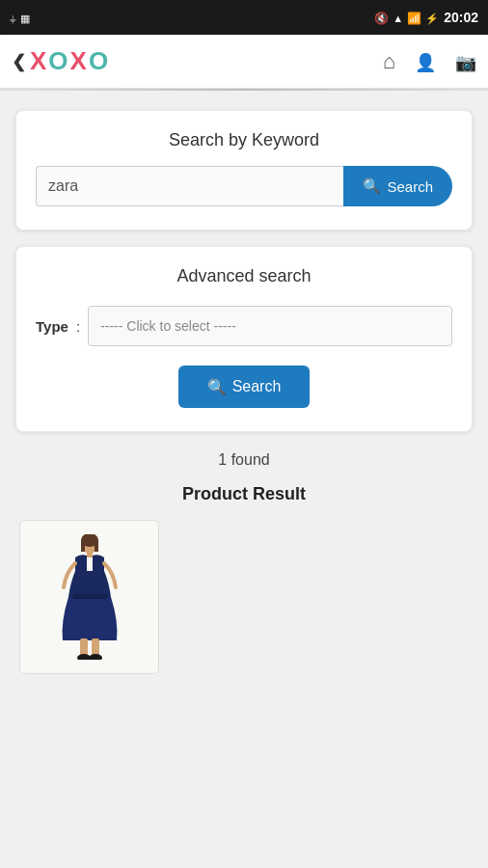 The width and height of the screenshot is (488, 868). What do you see at coordinates (426, 17) in the screenshot?
I see `status-right-area: 20:02` at bounding box center [426, 17].